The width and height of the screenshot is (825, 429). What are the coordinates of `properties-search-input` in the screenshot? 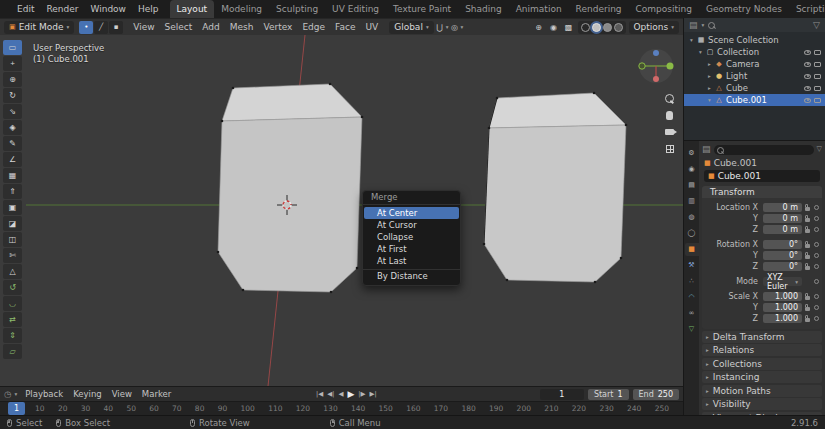 It's located at (764, 150).